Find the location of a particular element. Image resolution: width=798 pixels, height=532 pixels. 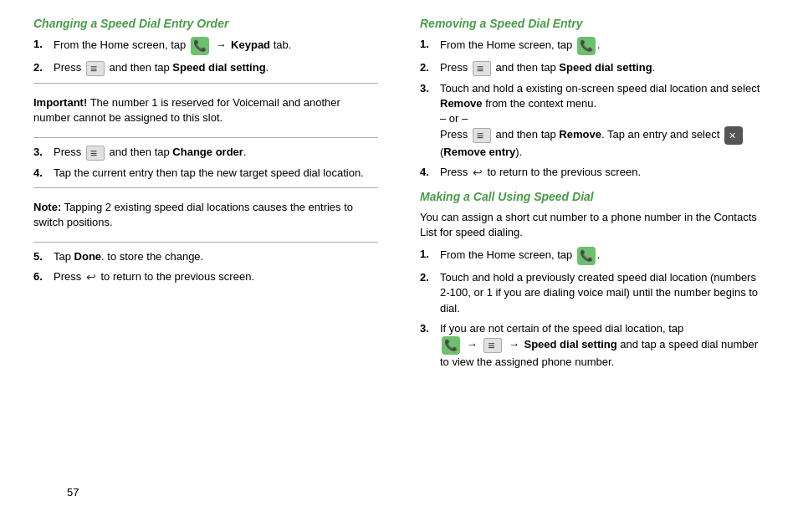

important-box: Important! The number 1 is reserved for … is located at coordinates (206, 110).